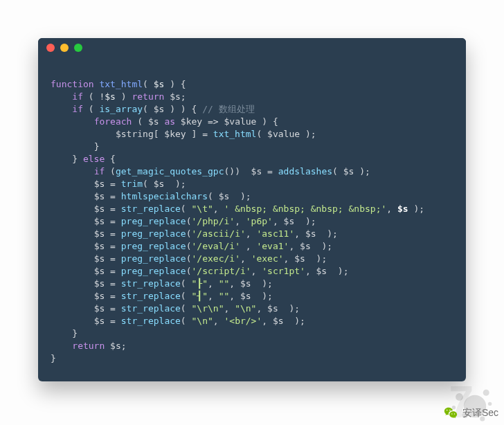 This screenshot has height=425, width=504. Describe the element at coordinates (276, 234) in the screenshot. I see `string-literal: 'asc11'` at that location.